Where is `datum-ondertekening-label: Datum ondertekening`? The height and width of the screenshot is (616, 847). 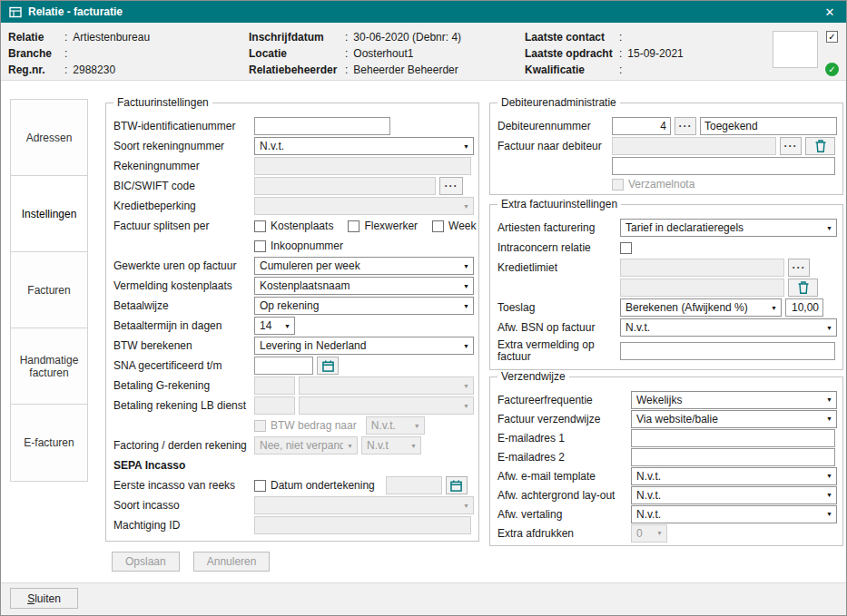 datum-ondertekening-label: Datum ondertekening is located at coordinates (323, 485).